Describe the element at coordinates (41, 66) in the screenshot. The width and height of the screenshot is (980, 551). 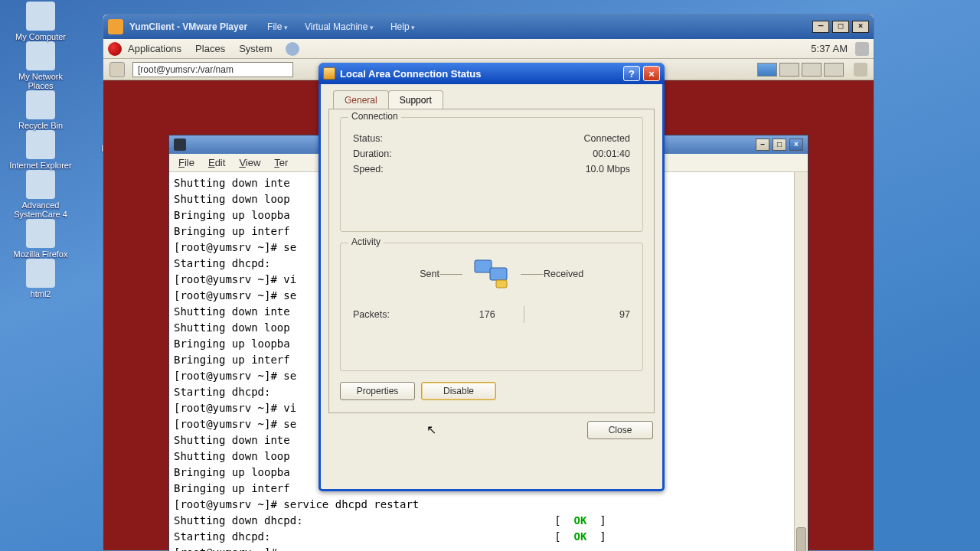
I see `desktop-icon: My Network Places` at that location.